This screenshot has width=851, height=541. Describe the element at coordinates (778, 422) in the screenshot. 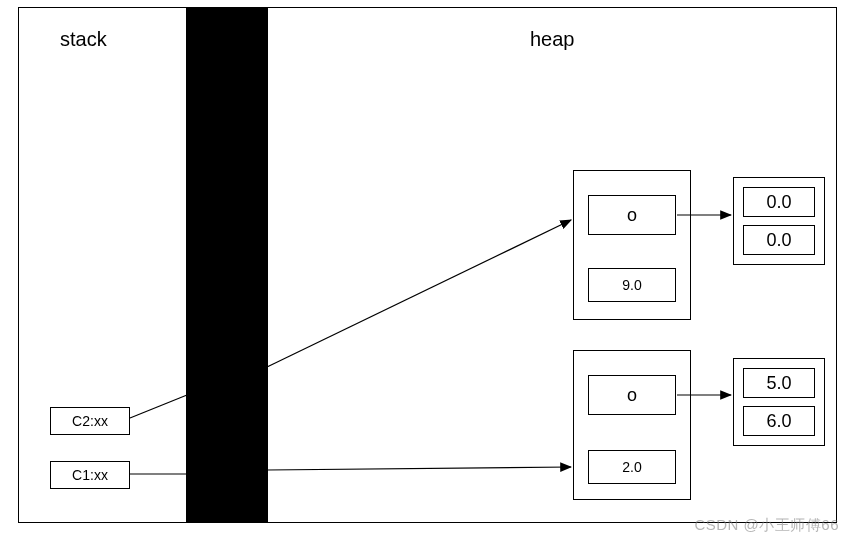

I see `heap-target-value: 6.0` at that location.